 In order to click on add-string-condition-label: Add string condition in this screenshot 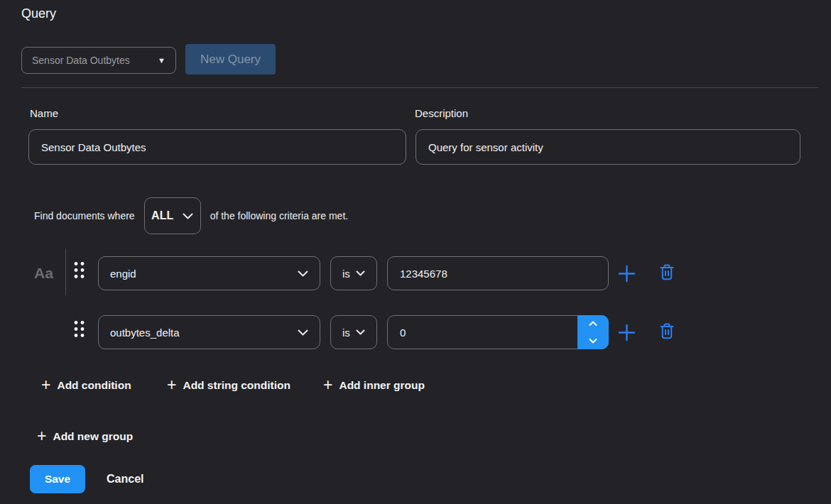, I will do `click(237, 385)`.